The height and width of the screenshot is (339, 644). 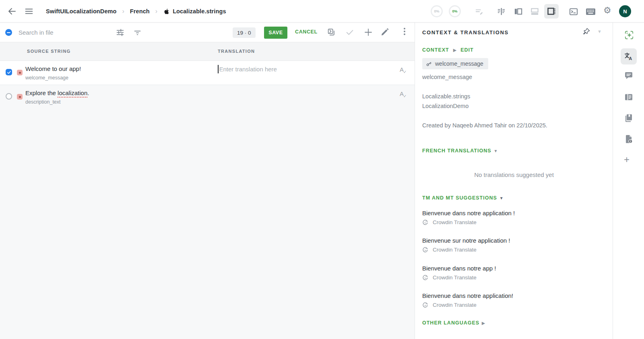 What do you see at coordinates (207, 73) in the screenshot?
I see `table-row: Welcome to our app! welcome_message Ente…` at bounding box center [207, 73].